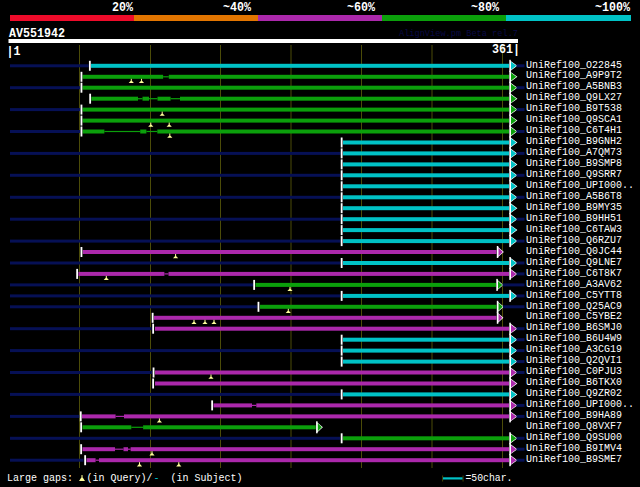  Describe the element at coordinates (574, 98) in the screenshot. I see `svg-text: UniRef100_Q9LX27` at that location.